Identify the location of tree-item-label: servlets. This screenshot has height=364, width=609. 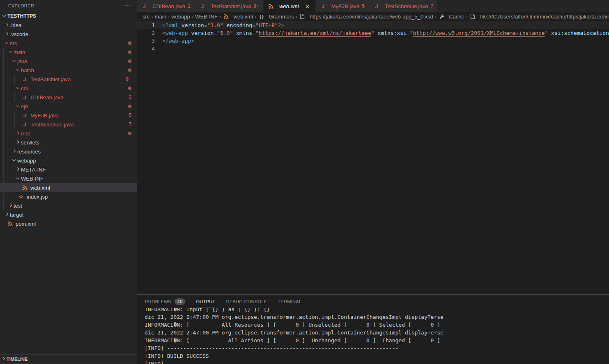
(30, 143).